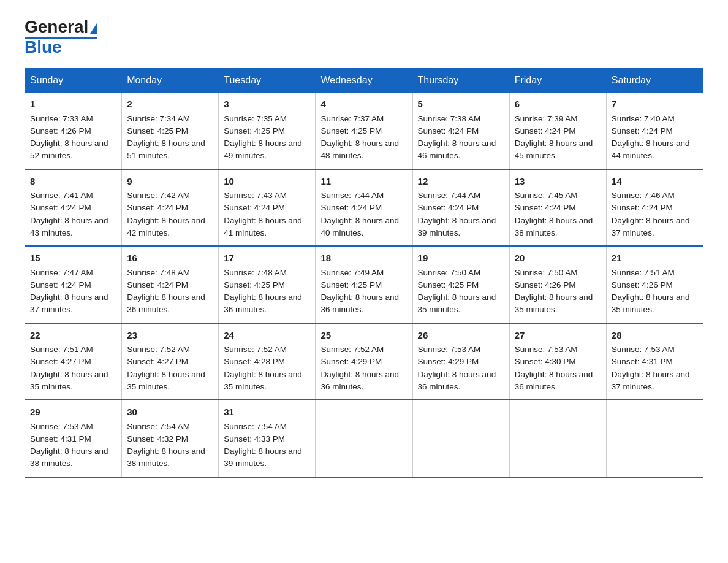  What do you see at coordinates (654, 285) in the screenshot?
I see `calendar-cell: 21Sunrise: 7:51 AMSunset: 4:26 PMDayligh…` at bounding box center [654, 285].